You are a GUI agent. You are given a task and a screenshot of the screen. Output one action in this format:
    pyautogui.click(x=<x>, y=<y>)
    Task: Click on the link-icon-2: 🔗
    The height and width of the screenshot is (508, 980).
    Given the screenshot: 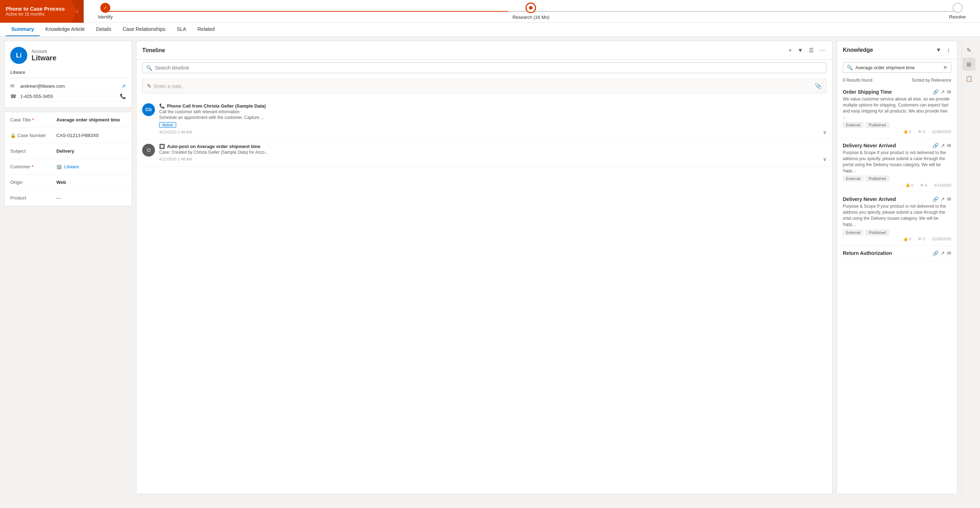 What is the action you would take?
    pyautogui.click(x=935, y=145)
    